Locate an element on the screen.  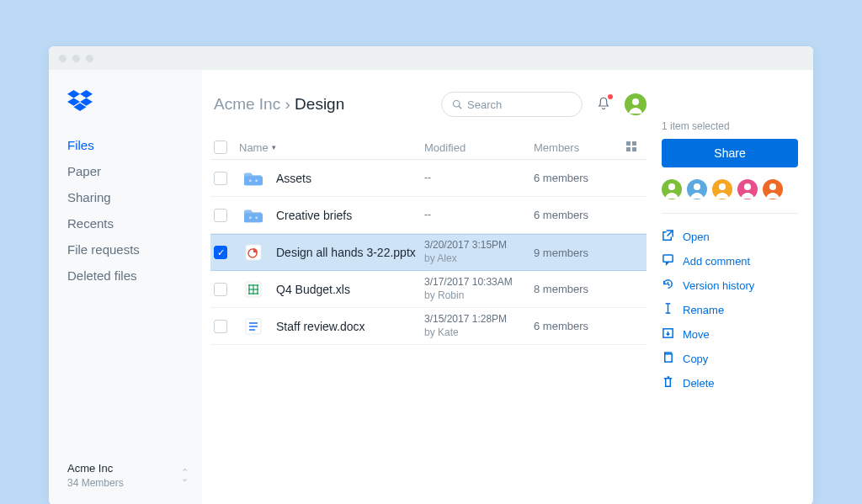
dropbox-logo-icon is located at coordinates (135, 103).